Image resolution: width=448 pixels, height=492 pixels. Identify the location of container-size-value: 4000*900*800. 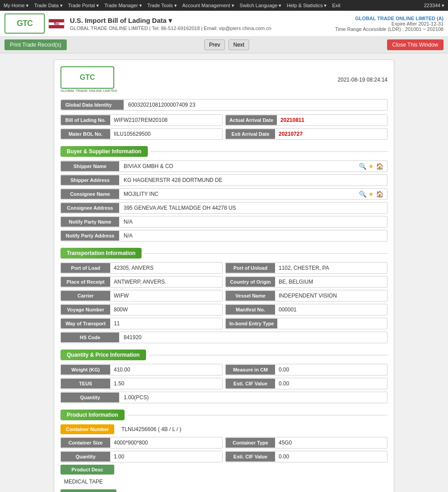
(166, 443).